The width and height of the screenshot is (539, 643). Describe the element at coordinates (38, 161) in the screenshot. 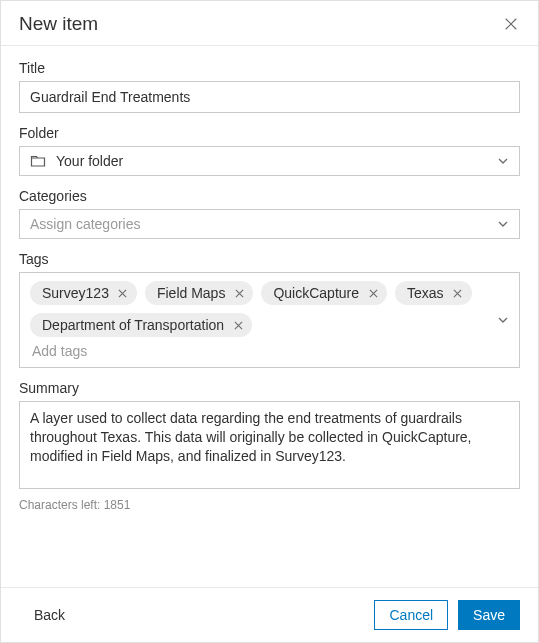

I see `folder-icon` at that location.